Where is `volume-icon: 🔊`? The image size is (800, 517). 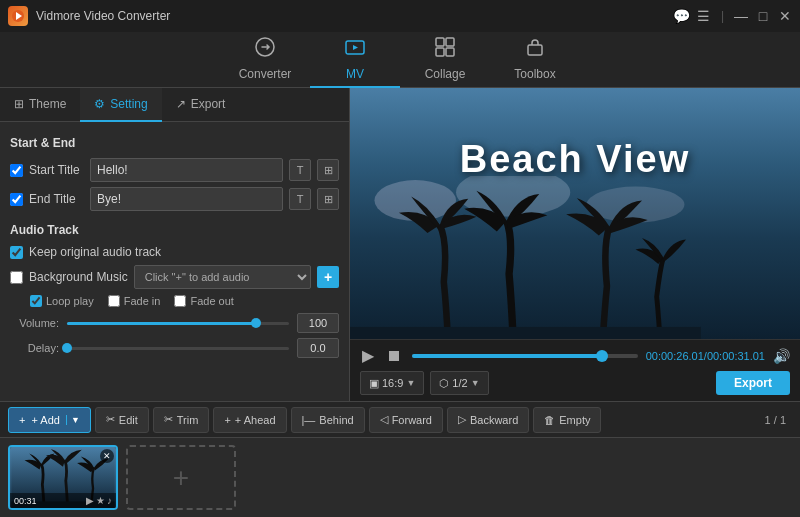
volume-icon: 🔊 is located at coordinates (782, 356).